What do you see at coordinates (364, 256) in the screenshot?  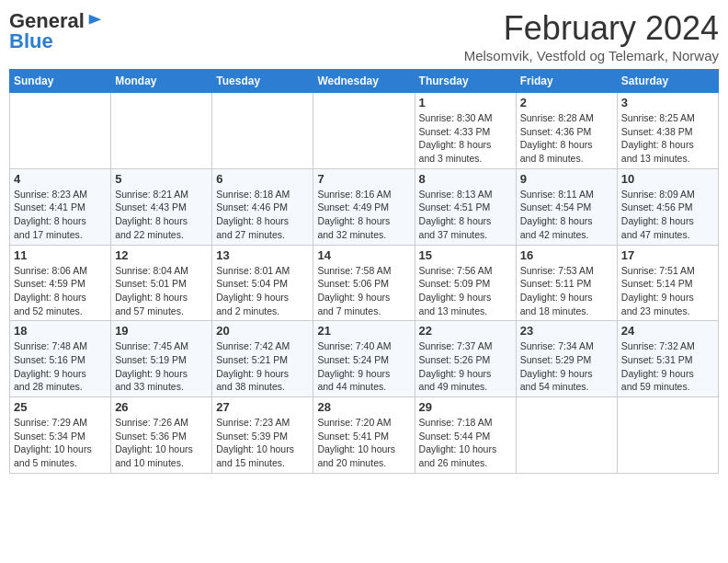 I see `day-number: 14` at bounding box center [364, 256].